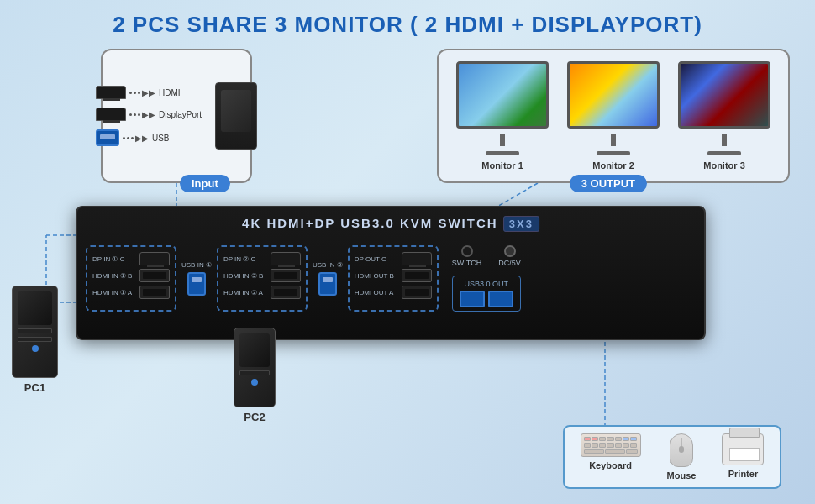 This screenshot has width=815, height=504. I want to click on hdmi-out-b: HDMI OUT B, so click(393, 276).